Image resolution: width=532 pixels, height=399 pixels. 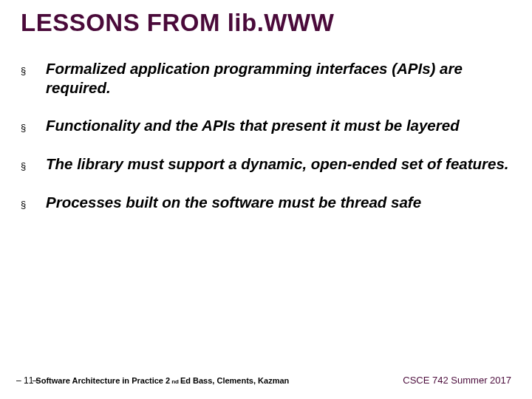 I want to click on footer-left: – 11 Software Architecture in Practice 2…, so click(x=152, y=381).